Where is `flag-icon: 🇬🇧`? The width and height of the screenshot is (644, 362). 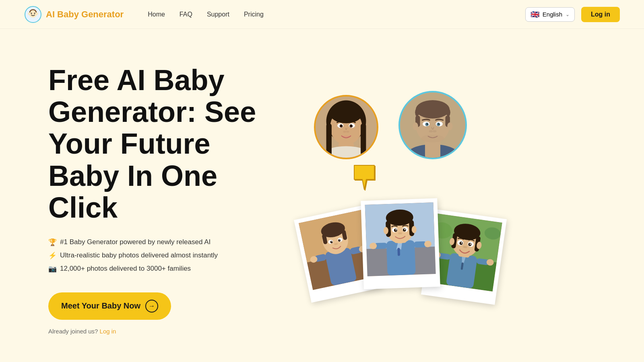
flag-icon: 🇬🇧 is located at coordinates (535, 14).